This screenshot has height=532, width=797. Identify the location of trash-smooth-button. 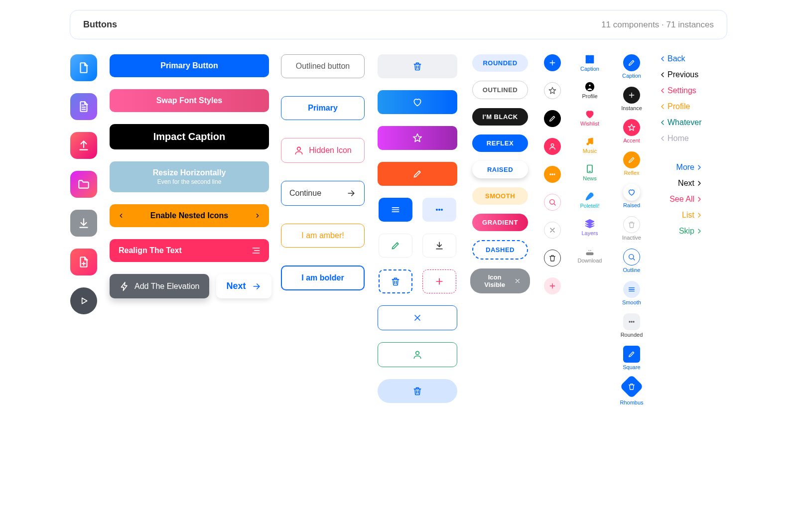
(417, 391).